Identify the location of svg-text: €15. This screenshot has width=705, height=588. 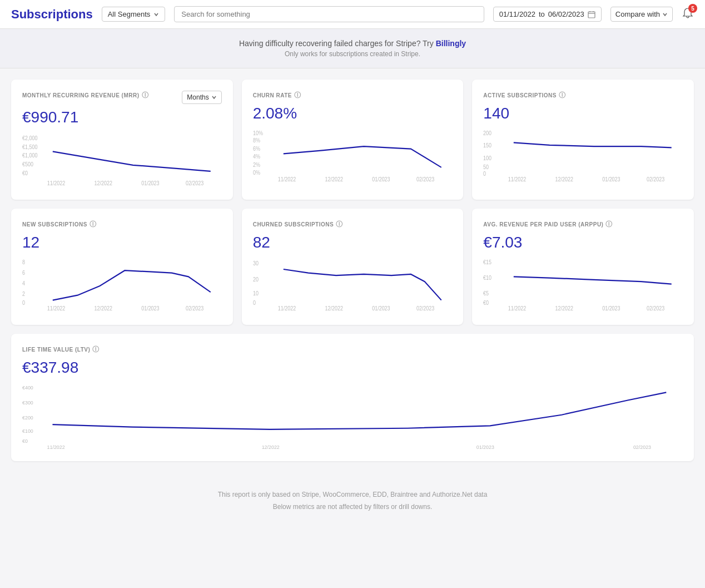
(487, 263).